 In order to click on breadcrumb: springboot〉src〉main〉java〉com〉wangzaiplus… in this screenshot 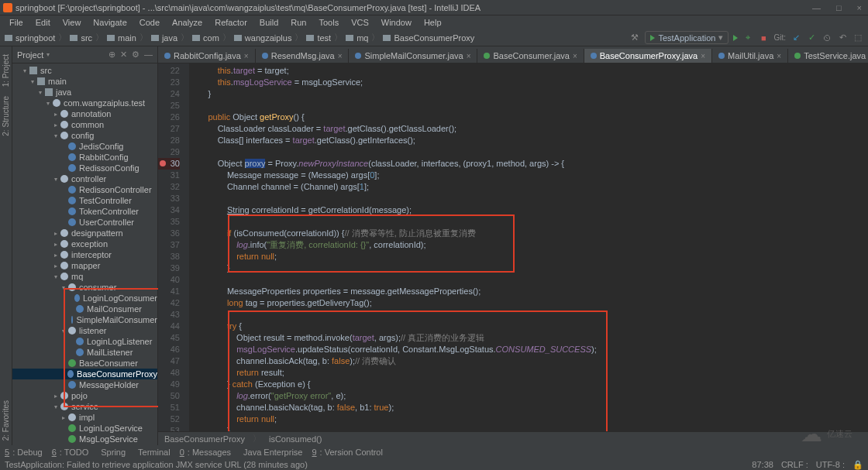, I will do `click(239, 37)`.